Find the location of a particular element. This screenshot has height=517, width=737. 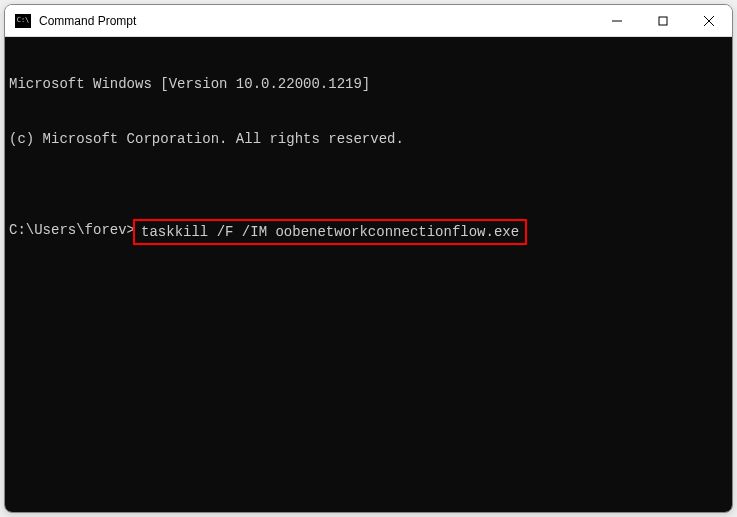

close-button is located at coordinates (709, 21).